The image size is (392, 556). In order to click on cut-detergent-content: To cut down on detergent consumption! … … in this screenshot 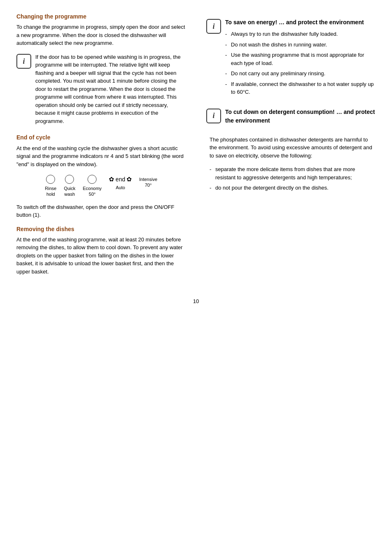, I will do `click(300, 118)`.